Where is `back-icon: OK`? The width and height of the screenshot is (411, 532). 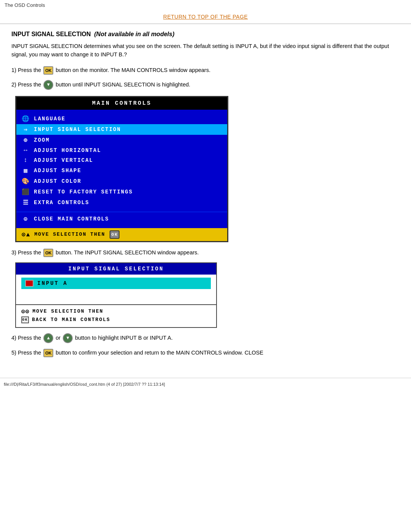 back-icon: OK is located at coordinates (25, 320).